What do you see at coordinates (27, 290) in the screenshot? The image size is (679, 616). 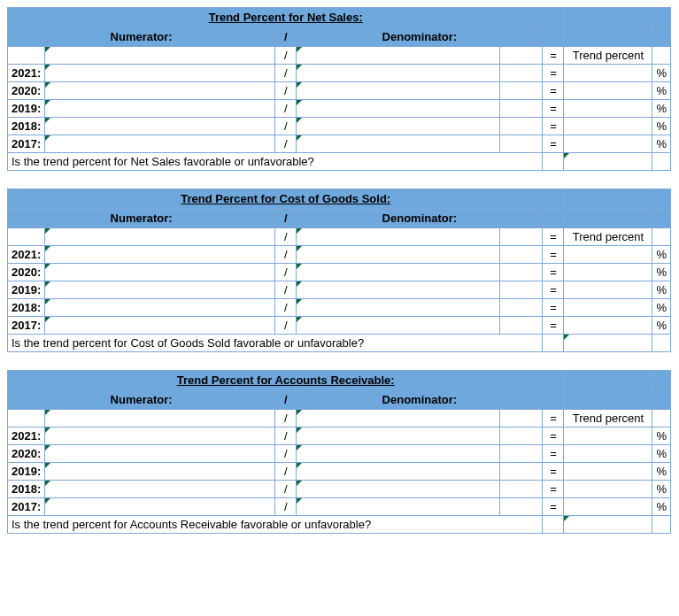 I see `year-label: 2019:` at bounding box center [27, 290].